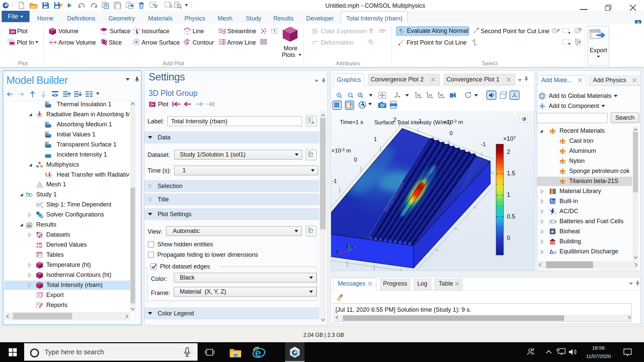  What do you see at coordinates (555, 252) in the screenshot?
I see `svg-text: u` at bounding box center [555, 252].